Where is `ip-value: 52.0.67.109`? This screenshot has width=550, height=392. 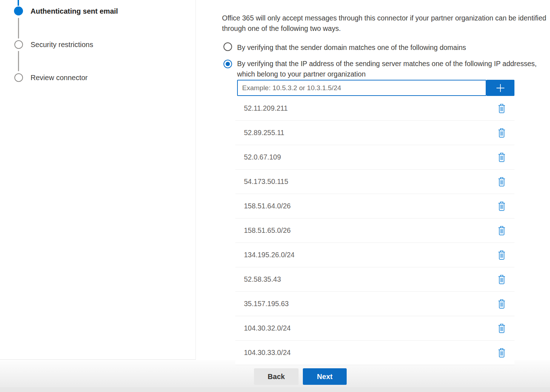 ip-value: 52.0.67.109 is located at coordinates (262, 157).